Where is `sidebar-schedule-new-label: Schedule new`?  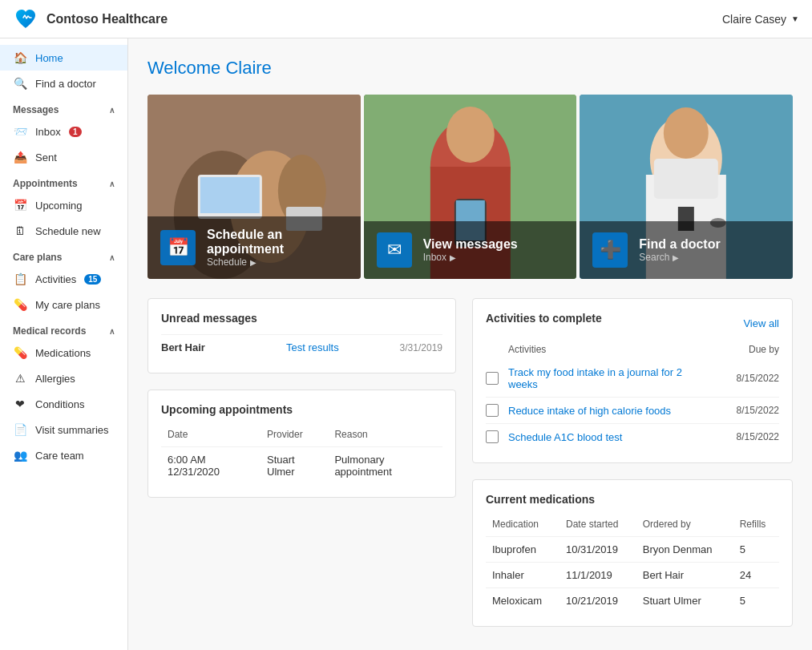
sidebar-schedule-new-label: Schedule new is located at coordinates (68, 231).